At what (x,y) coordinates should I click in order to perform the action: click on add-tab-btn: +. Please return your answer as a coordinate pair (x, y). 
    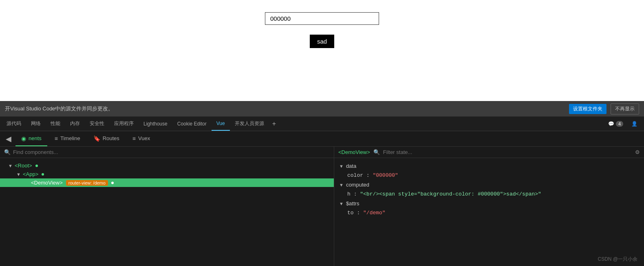
    Looking at the image, I should click on (274, 124).